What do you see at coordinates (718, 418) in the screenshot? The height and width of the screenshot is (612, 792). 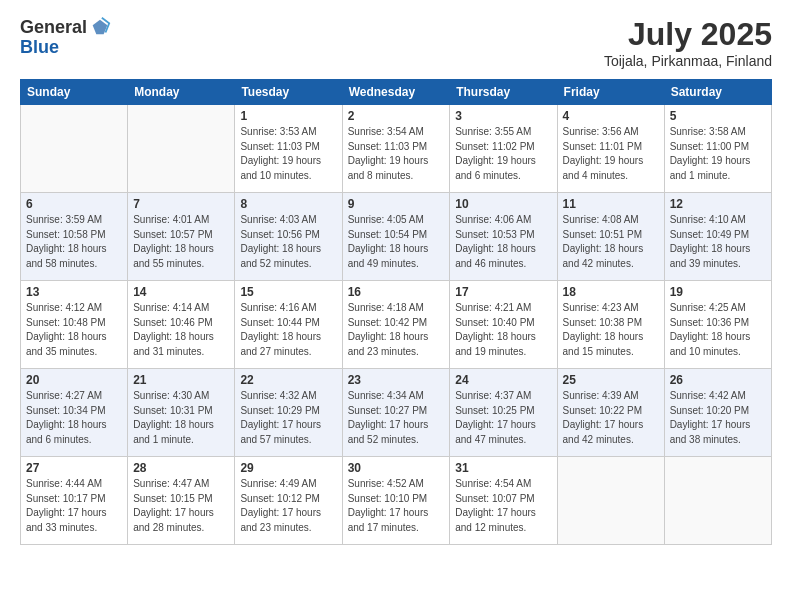 I see `day-info: Sunrise: 4:42 AMSunset: 10:20 PMDaylight…` at bounding box center [718, 418].